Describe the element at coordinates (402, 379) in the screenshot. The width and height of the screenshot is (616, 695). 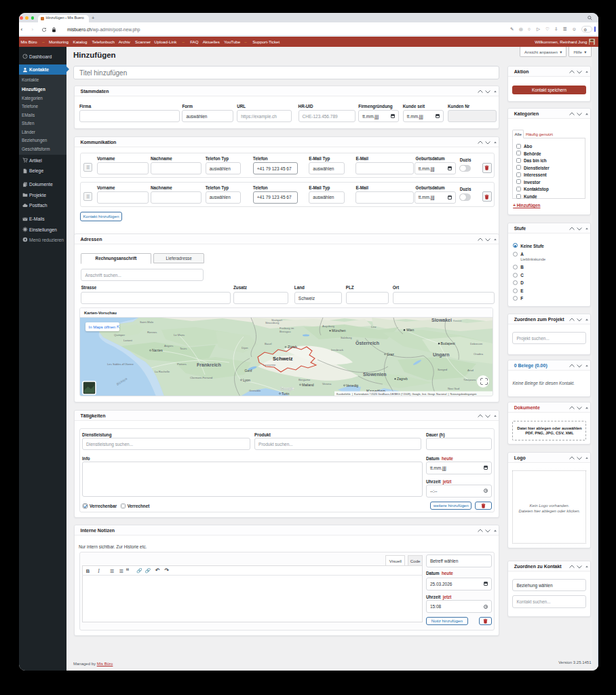
I see `svg-text: Zagreb` at that location.